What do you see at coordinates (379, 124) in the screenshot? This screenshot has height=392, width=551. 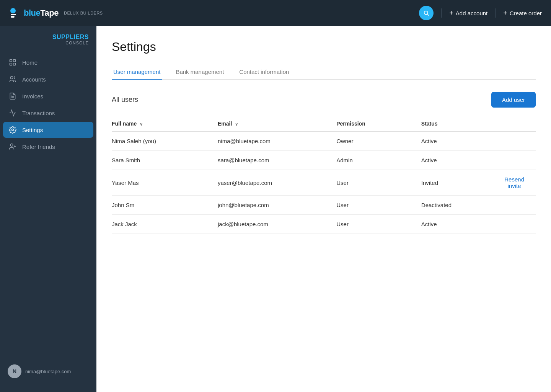 I see `col-header-permission: Permission` at bounding box center [379, 124].